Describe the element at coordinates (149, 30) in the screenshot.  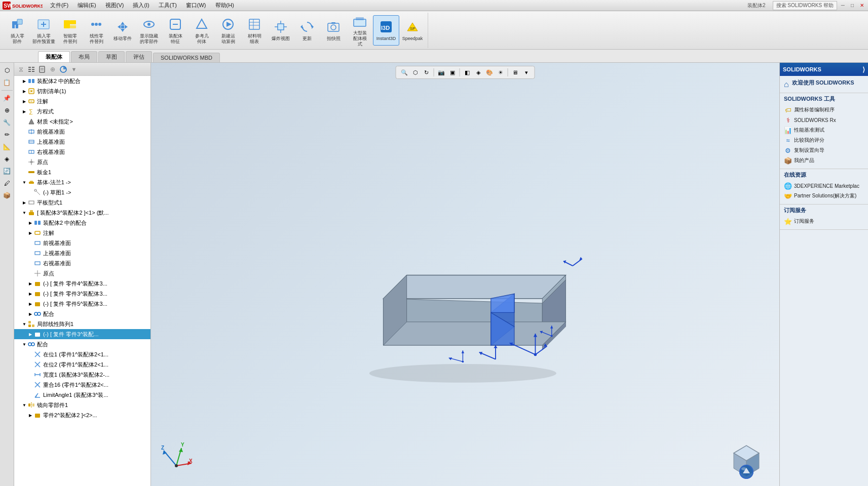
I see `toolbar-show-hide: 显示隐藏的零部件` at that location.